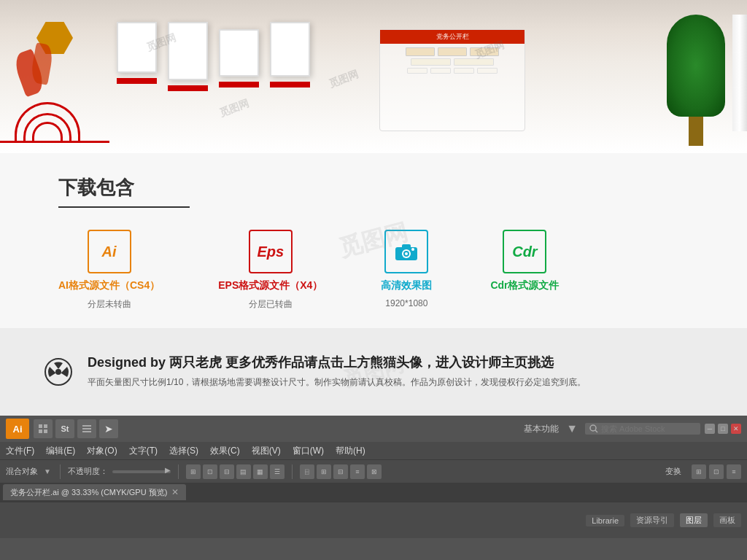 This screenshot has height=560, width=747. What do you see at coordinates (89, 493) in the screenshot?
I see `tab-label: 党务公开栏.ai @ 33.33% (CMYK/GPU 预览)` at bounding box center [89, 493].